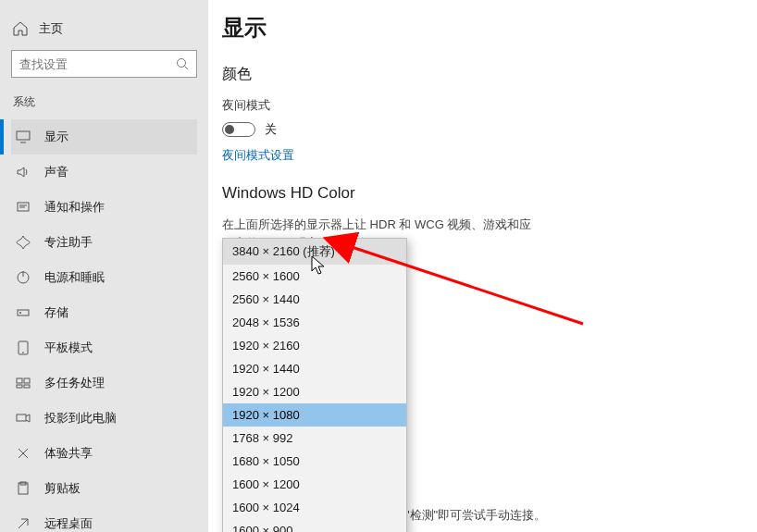 The height and width of the screenshot is (532, 757). What do you see at coordinates (315, 276) in the screenshot?
I see `resolution-option: 2560 × 1600` at bounding box center [315, 276].